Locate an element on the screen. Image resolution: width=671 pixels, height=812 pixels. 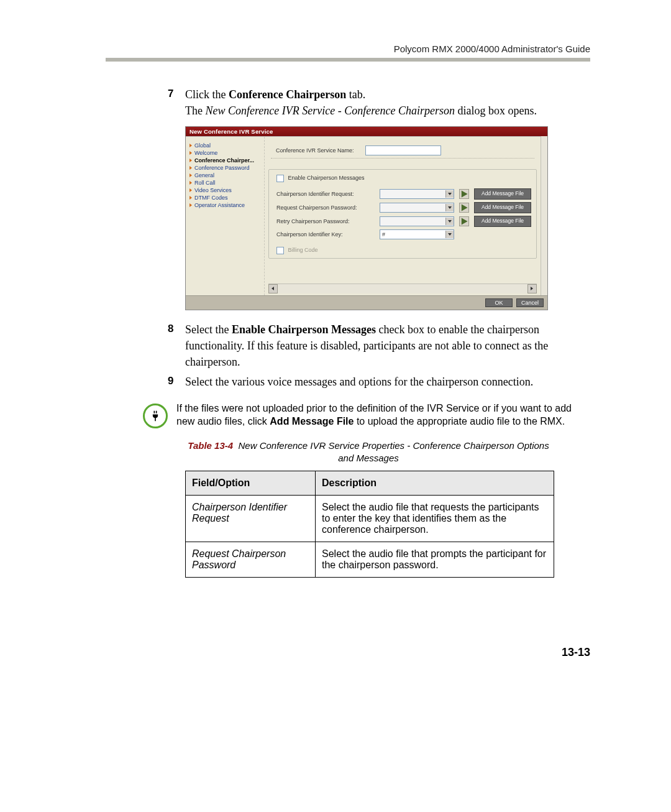
row-retry-chair-password: Retry Chairperson Password: Add Message … is located at coordinates (404, 221).